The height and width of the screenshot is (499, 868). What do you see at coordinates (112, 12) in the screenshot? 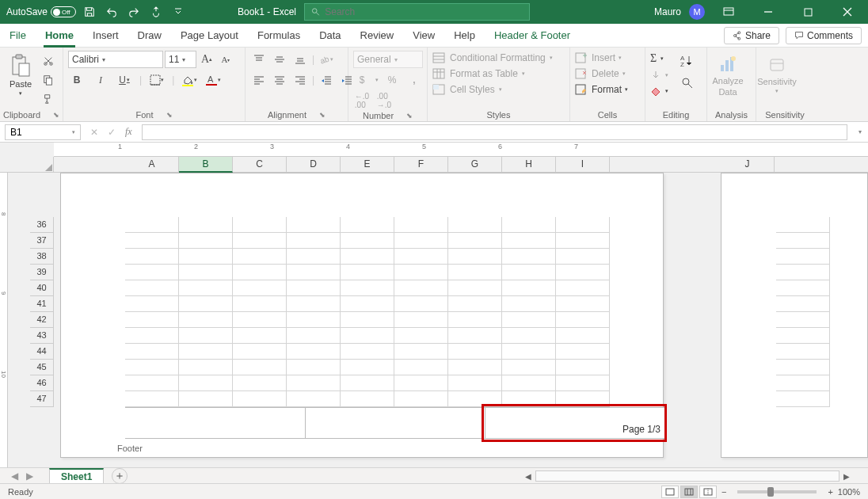
I see `undo-icon` at bounding box center [112, 12].